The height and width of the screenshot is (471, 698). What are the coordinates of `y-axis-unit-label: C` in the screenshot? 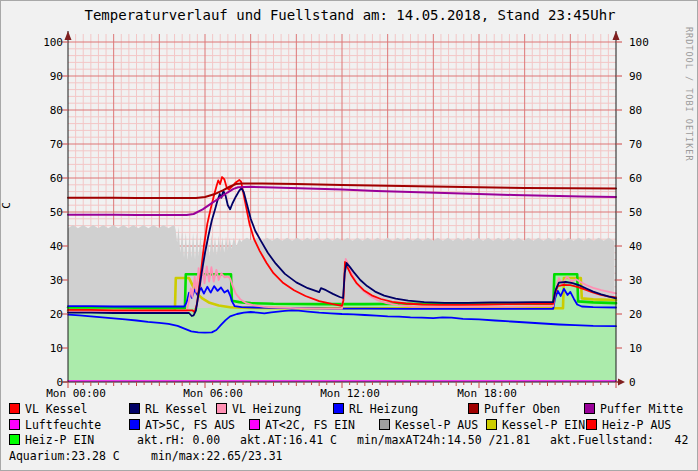 It's located at (6, 206).